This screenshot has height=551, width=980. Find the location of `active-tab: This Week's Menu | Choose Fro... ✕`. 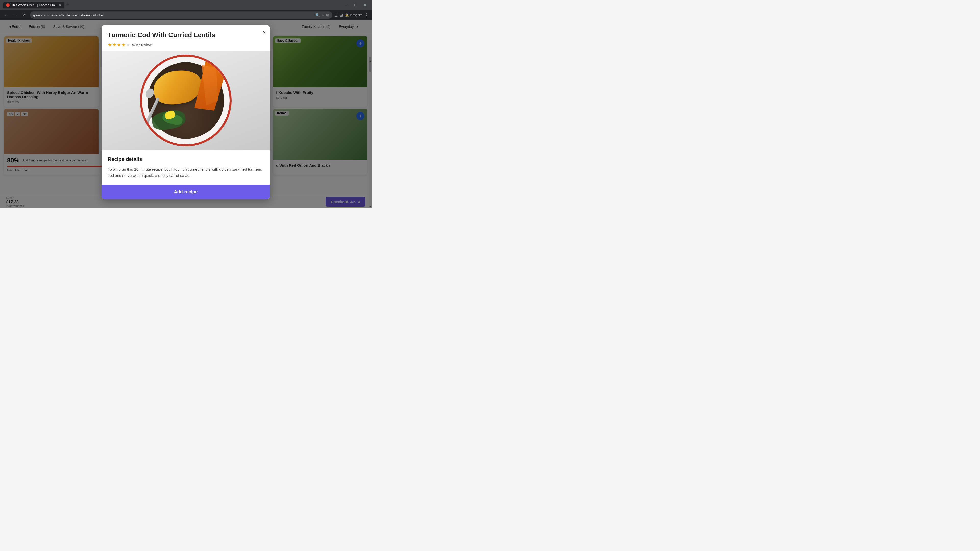

active-tab: This Week's Menu | Choose Fro... ✕ is located at coordinates (33, 5).